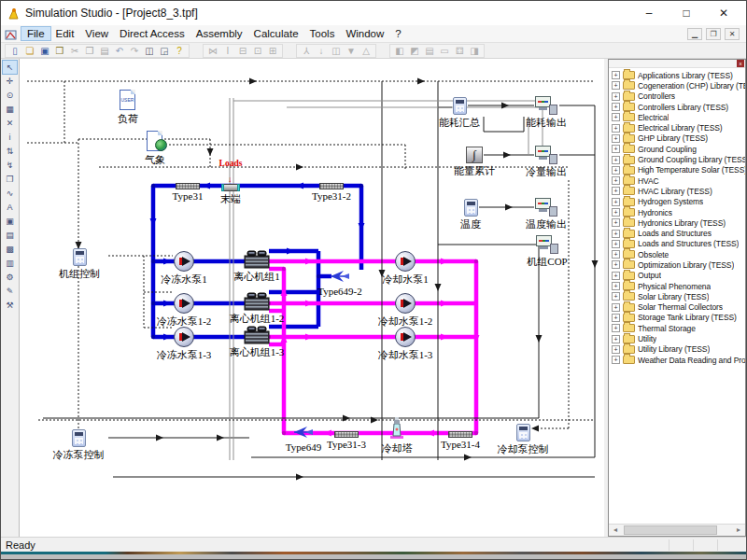 The width and height of the screenshot is (747, 560). I want to click on print-button: ◫, so click(149, 50).